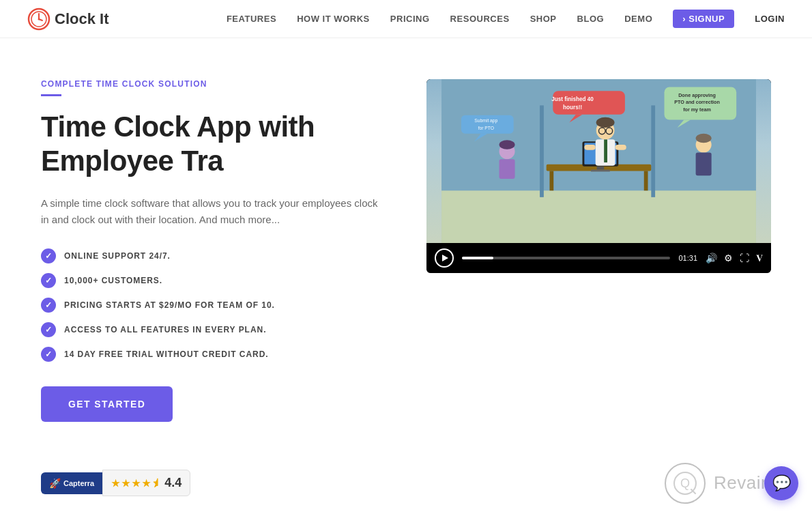 Image resolution: width=812 pixels, height=514 pixels. Describe the element at coordinates (79, 483) in the screenshot. I see `capterra-name: Capterra` at that location.